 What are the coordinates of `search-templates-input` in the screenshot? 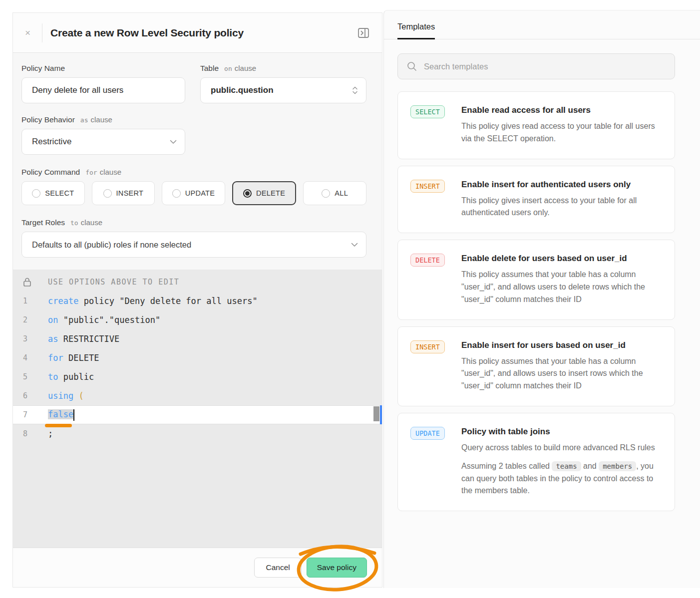 It's located at (536, 66).